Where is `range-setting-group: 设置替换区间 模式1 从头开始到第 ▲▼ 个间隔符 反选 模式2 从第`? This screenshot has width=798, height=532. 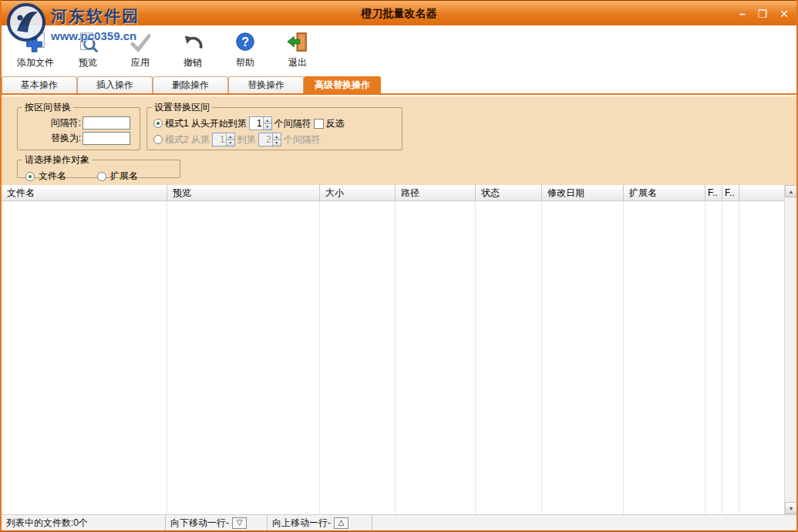 range-setting-group: 设置替换区间 模式1 从头开始到第 ▲▼ 个间隔符 反选 模式2 从第 is located at coordinates (274, 126).